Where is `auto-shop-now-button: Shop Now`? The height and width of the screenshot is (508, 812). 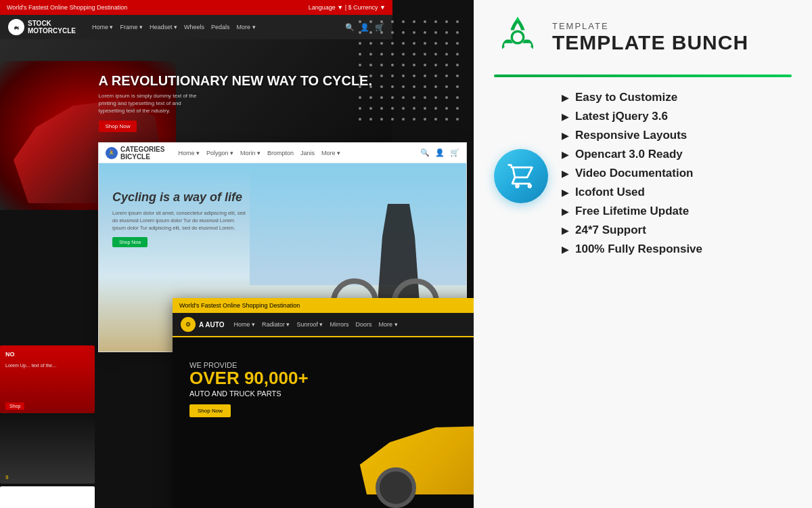 auto-shop-now-button: Shop Now is located at coordinates (210, 410).